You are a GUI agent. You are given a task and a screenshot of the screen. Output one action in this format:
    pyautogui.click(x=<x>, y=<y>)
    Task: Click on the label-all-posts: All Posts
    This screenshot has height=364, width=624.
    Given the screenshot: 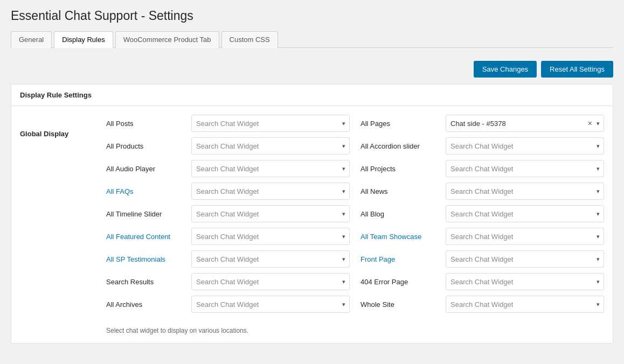 What is the action you would take?
    pyautogui.click(x=147, y=124)
    